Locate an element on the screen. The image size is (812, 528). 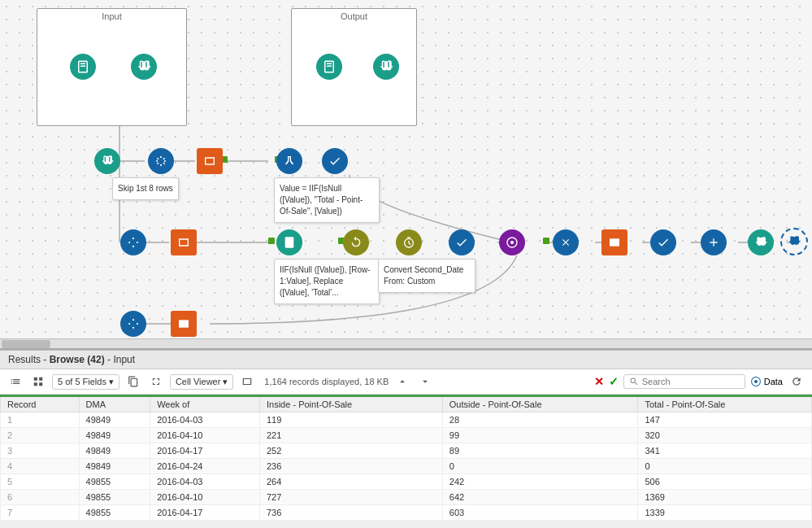
row2-check-node is located at coordinates (462, 242).